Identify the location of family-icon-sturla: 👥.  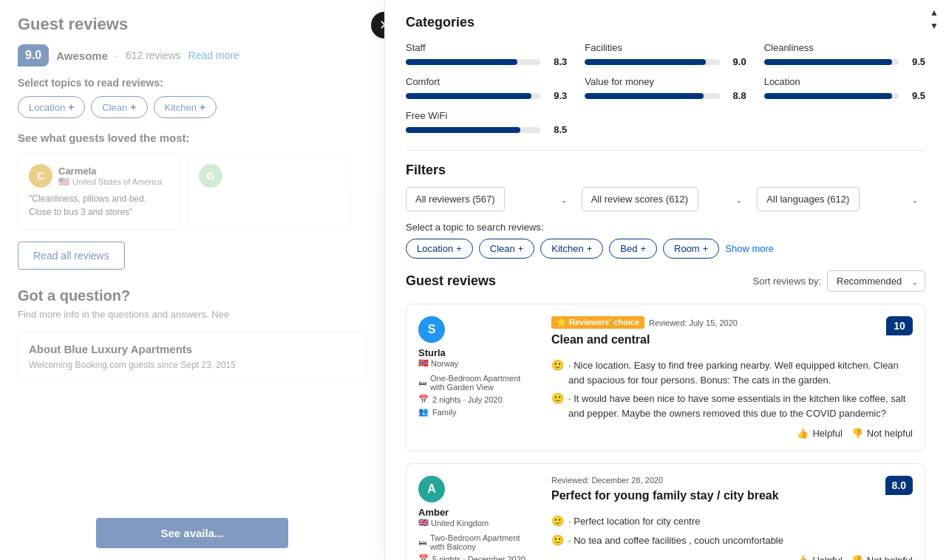
(423, 412).